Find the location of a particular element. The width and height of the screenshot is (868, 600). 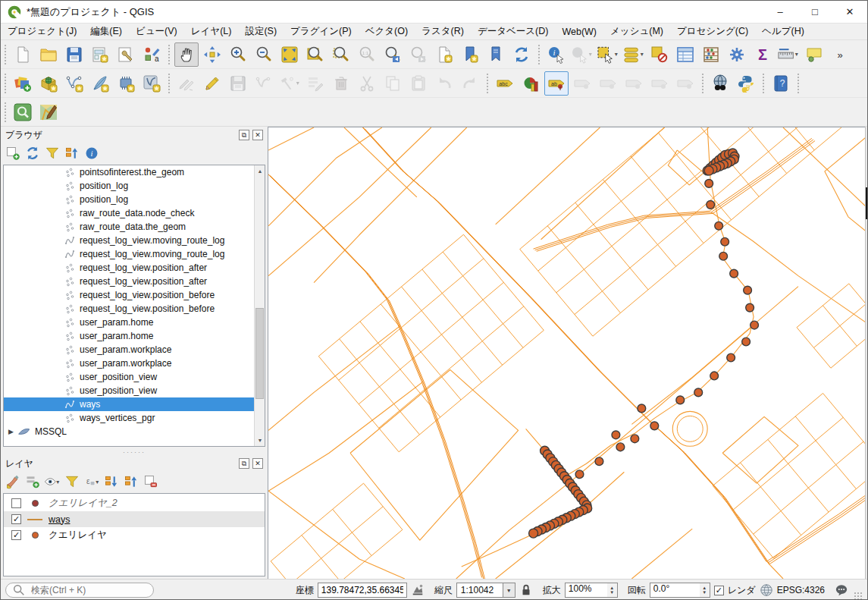

zoom-full-button is located at coordinates (290, 55).